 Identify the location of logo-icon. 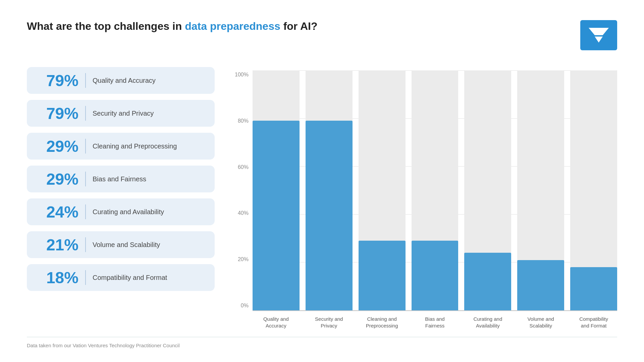
(599, 35).